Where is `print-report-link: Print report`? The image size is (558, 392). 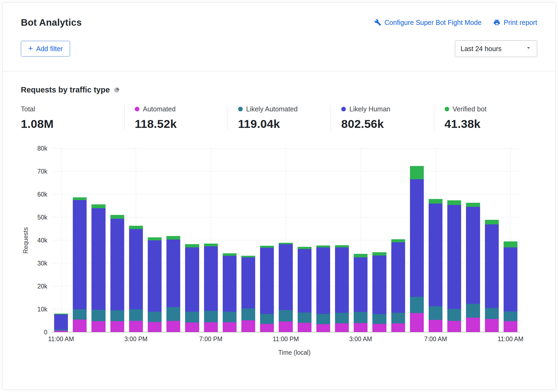
print-report-link: Print report is located at coordinates (515, 23).